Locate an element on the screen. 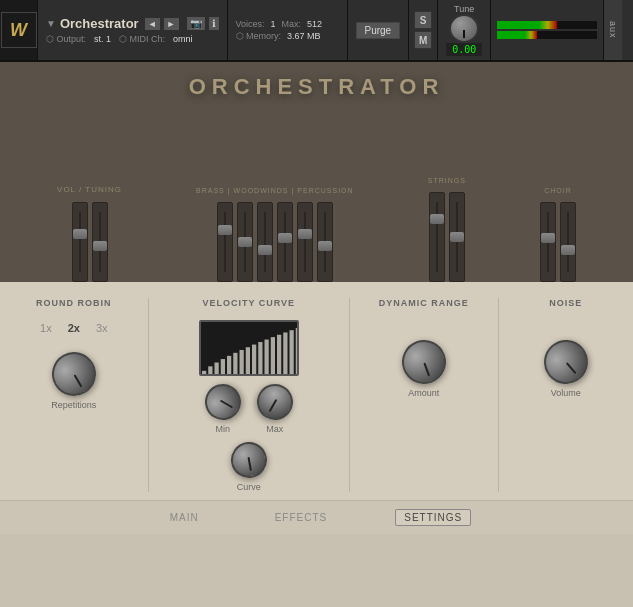 This screenshot has width=633, height=607. tab-effects: EFFECTS is located at coordinates (302, 518).